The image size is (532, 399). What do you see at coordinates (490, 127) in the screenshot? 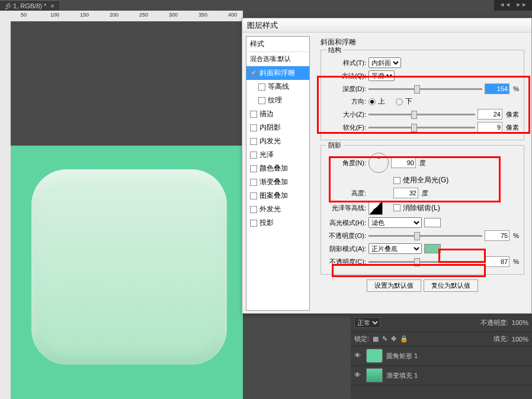
I see `soften-input` at bounding box center [490, 127].